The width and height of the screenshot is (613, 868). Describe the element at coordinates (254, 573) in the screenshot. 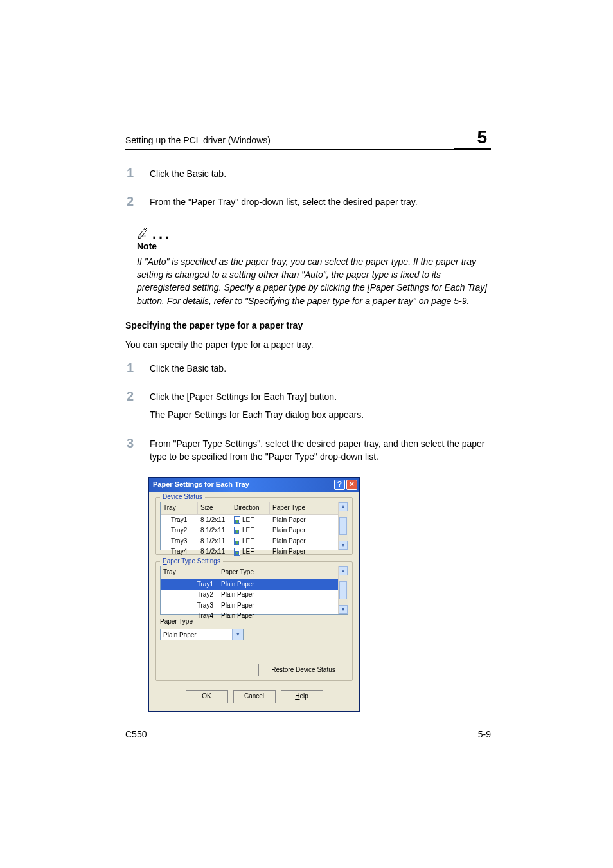

I see `list-header: Tray Paper Type` at that location.